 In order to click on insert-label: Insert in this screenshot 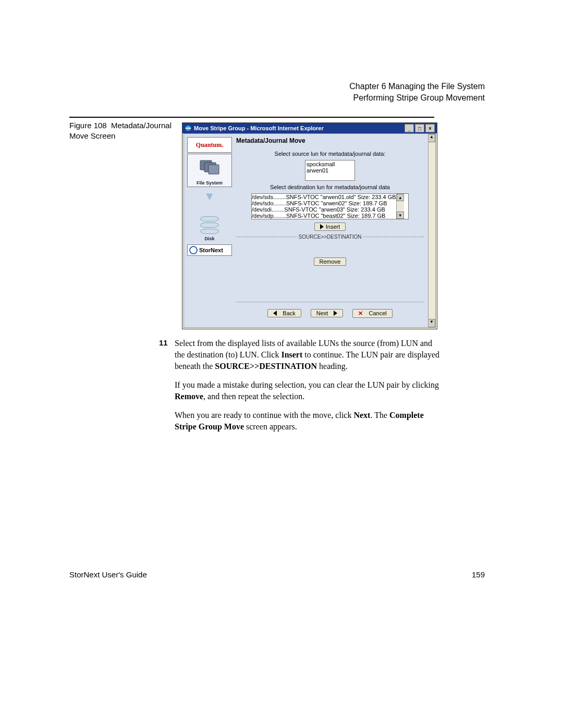, I will do `click(333, 227)`.